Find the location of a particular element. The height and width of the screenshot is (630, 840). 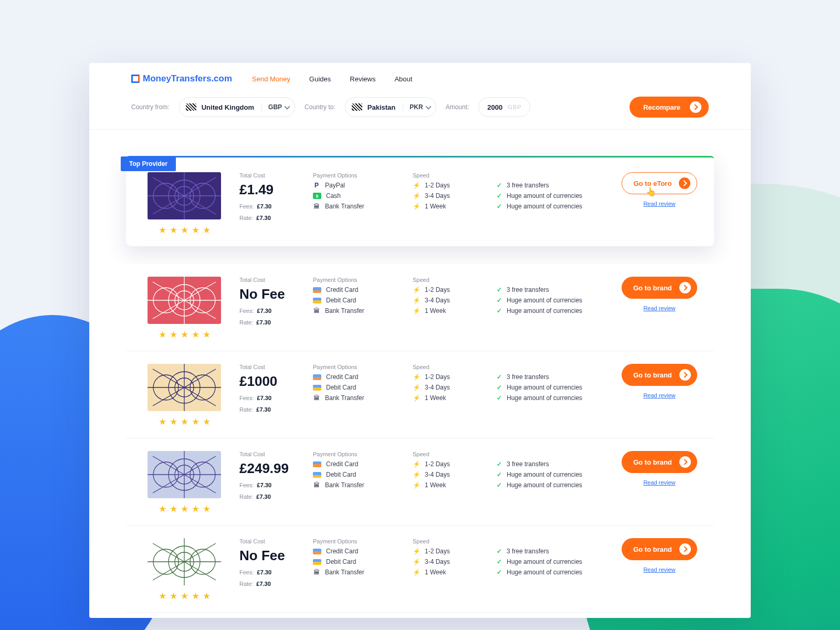

amount-input: 2000 GBP is located at coordinates (504, 107).